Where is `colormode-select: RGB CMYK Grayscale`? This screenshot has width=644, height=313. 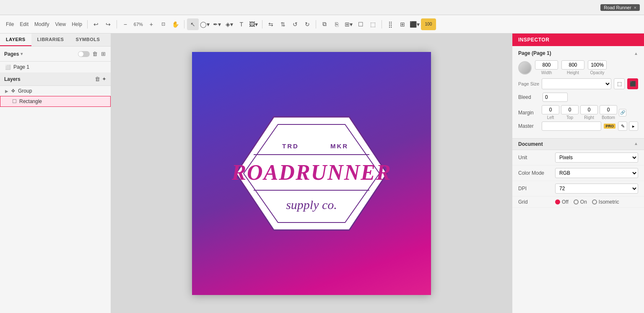 colormode-select: RGB CMYK Grayscale is located at coordinates (597, 173).